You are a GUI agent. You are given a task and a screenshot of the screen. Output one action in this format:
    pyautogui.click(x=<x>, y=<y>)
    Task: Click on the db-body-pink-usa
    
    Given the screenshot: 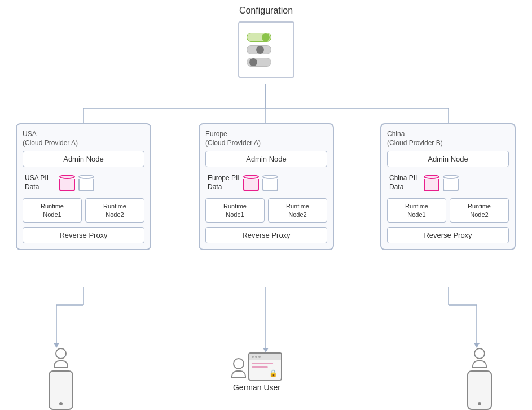 What is the action you would take?
    pyautogui.click(x=67, y=185)
    